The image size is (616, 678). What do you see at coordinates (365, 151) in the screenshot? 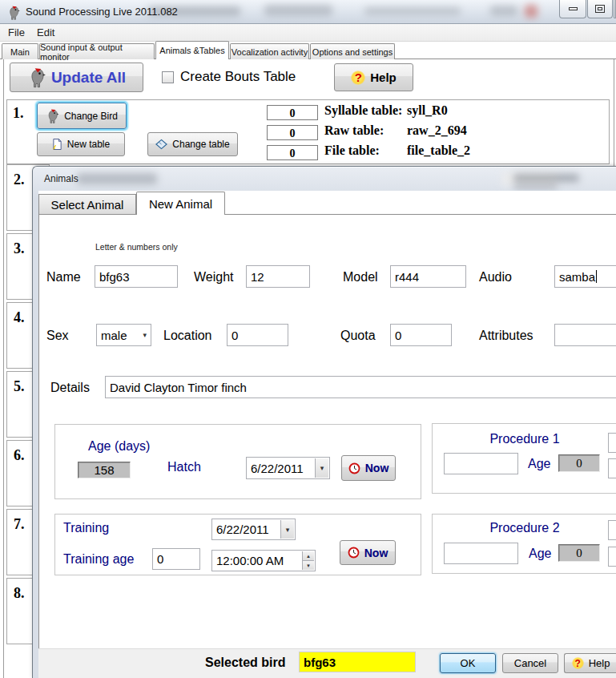
I see `file-table-label: File table:` at bounding box center [365, 151].